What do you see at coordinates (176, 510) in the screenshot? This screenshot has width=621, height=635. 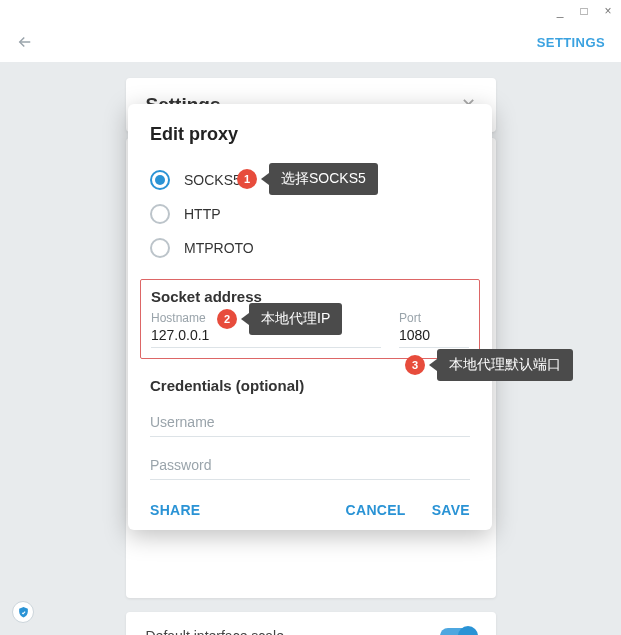 I see `share-button: SHARE` at bounding box center [176, 510].